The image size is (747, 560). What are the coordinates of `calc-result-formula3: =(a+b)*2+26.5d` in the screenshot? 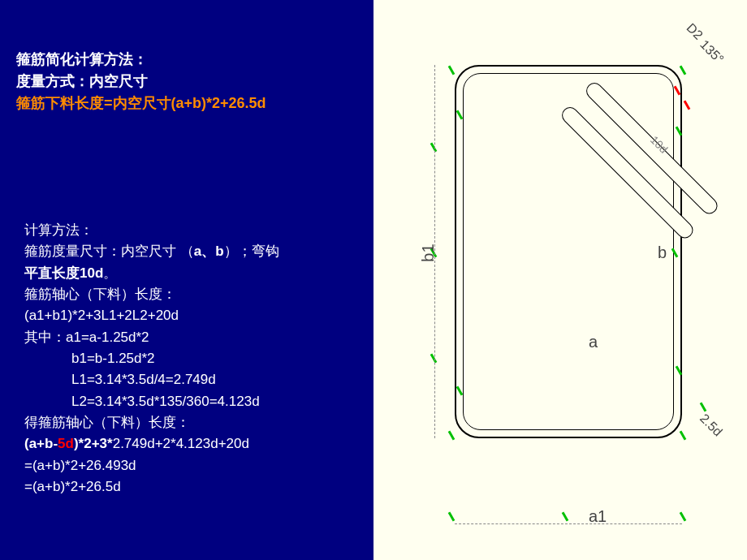 It's located at (191, 487).